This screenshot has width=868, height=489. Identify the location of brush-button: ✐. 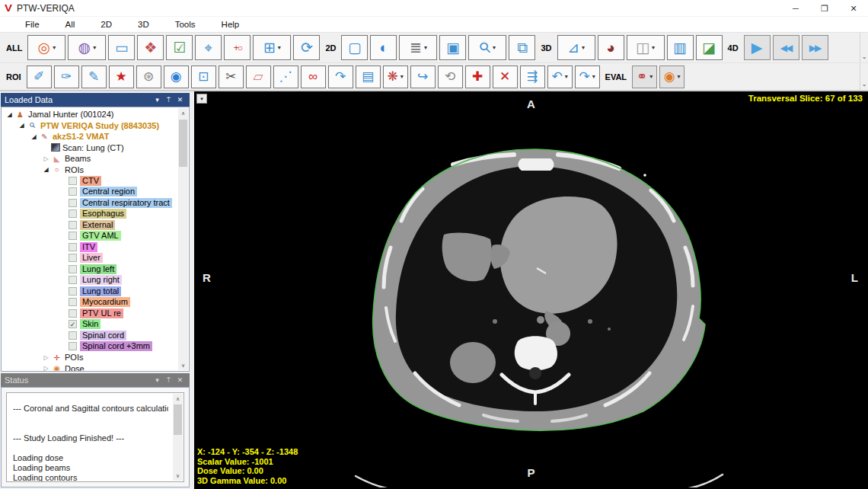
(40, 77).